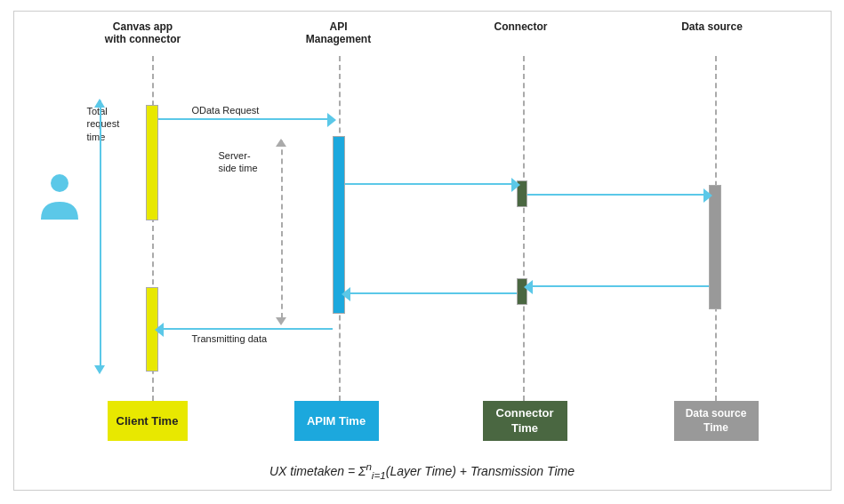 Image resolution: width=844 pixels, height=504 pixels. What do you see at coordinates (114, 124) in the screenshot?
I see `total-request-time-label: Total request time` at bounding box center [114, 124].